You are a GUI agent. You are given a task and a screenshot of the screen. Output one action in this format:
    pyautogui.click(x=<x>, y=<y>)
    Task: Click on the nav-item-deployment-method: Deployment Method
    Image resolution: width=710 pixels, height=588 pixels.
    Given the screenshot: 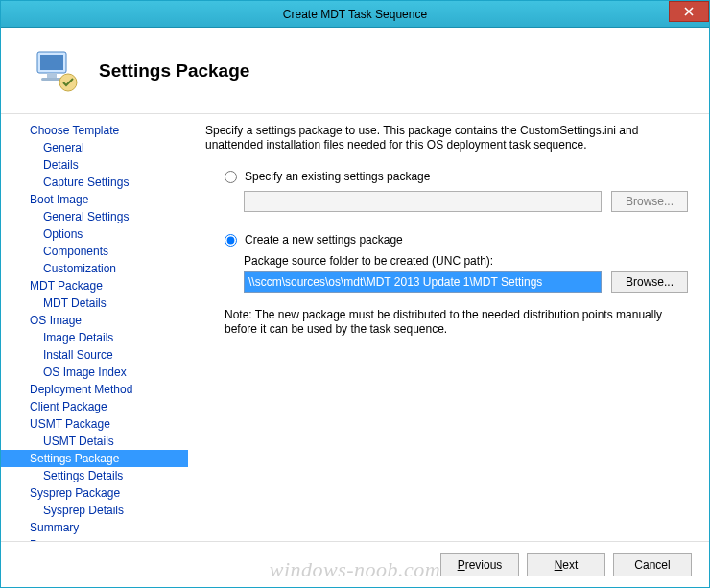 What is the action you would take?
    pyautogui.click(x=94, y=389)
    